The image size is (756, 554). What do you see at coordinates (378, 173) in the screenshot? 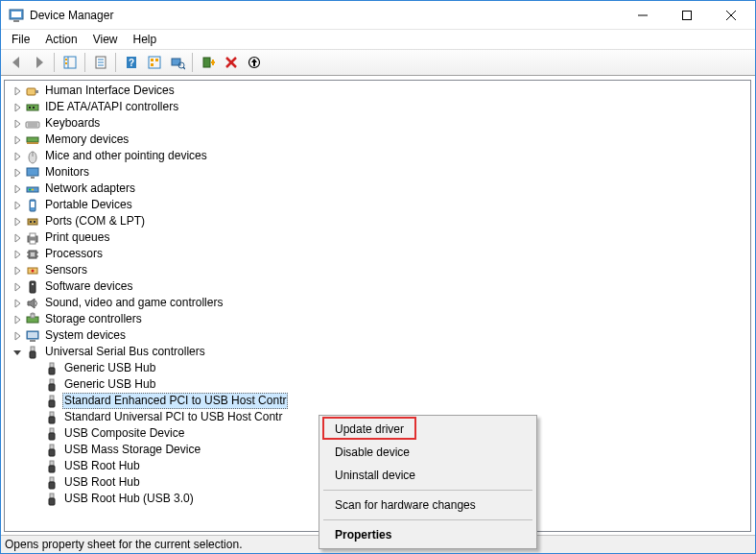
I see `tree-category: Monitors` at bounding box center [378, 173].